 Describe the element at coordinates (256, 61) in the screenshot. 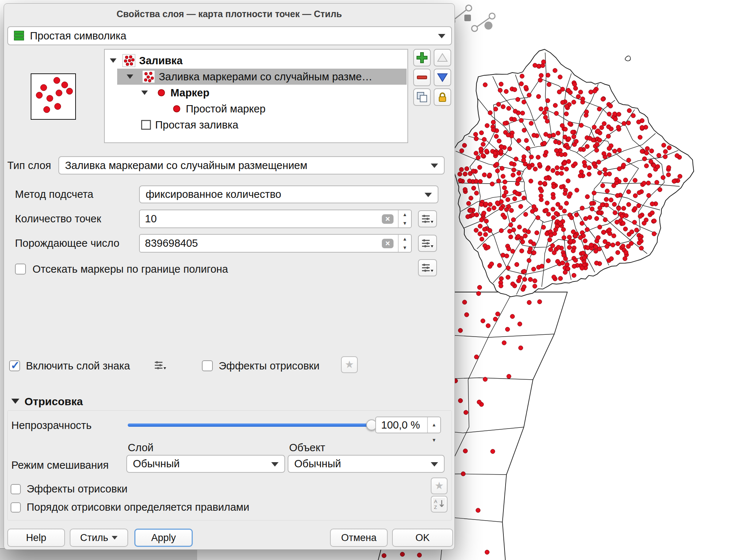

I see `tree-item-fill: Заливка` at that location.